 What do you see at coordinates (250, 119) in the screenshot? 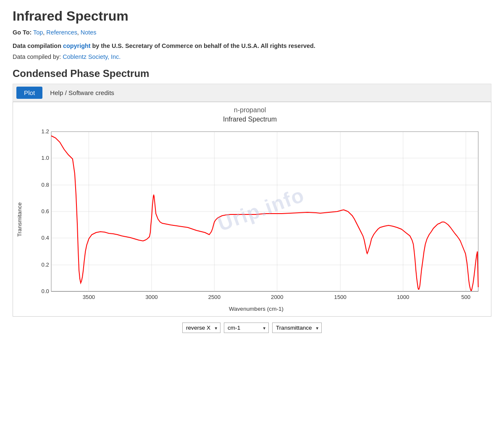
I see `chart-spectrum-type: Infrared Spectrum` at bounding box center [250, 119].